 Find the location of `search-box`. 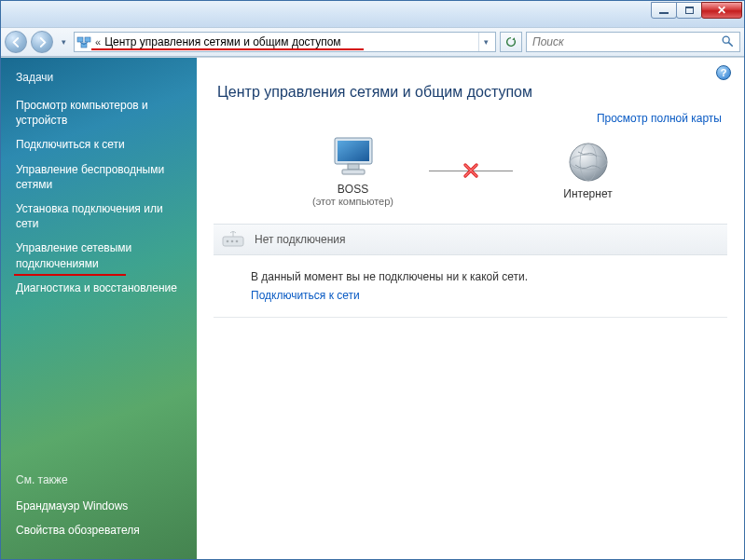

search-box is located at coordinates (633, 42).